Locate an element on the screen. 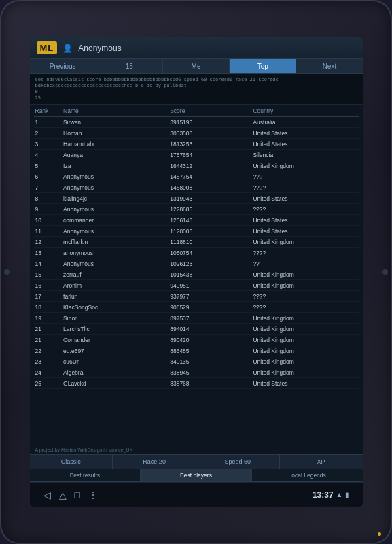 The width and height of the screenshot is (392, 544). cell-score: 3915196 is located at coordinates (210, 122).